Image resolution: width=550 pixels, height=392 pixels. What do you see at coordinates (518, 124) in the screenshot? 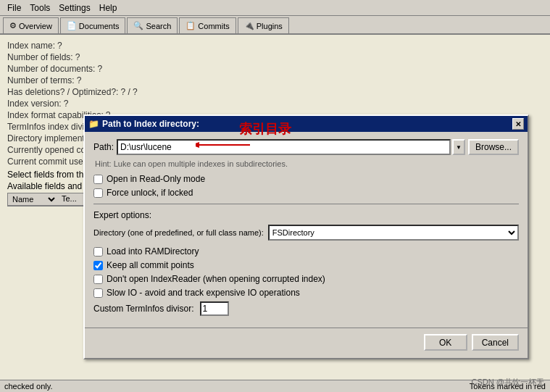
I see `dialog-close-button: ✕` at bounding box center [518, 124].